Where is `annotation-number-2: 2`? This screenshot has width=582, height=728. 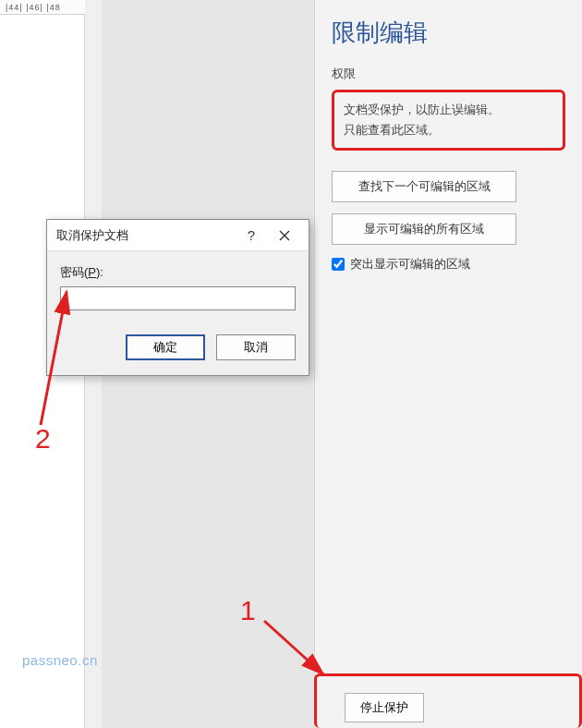 annotation-number-2: 2 is located at coordinates (42, 439).